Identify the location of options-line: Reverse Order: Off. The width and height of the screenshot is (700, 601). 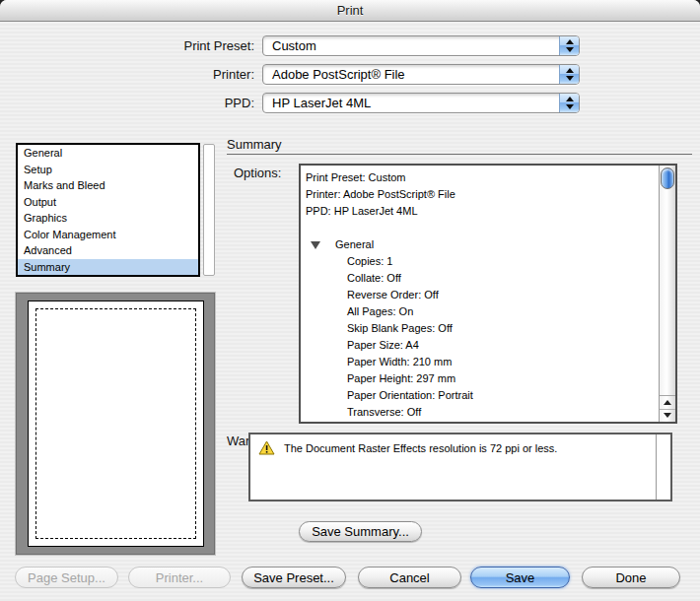
(479, 296).